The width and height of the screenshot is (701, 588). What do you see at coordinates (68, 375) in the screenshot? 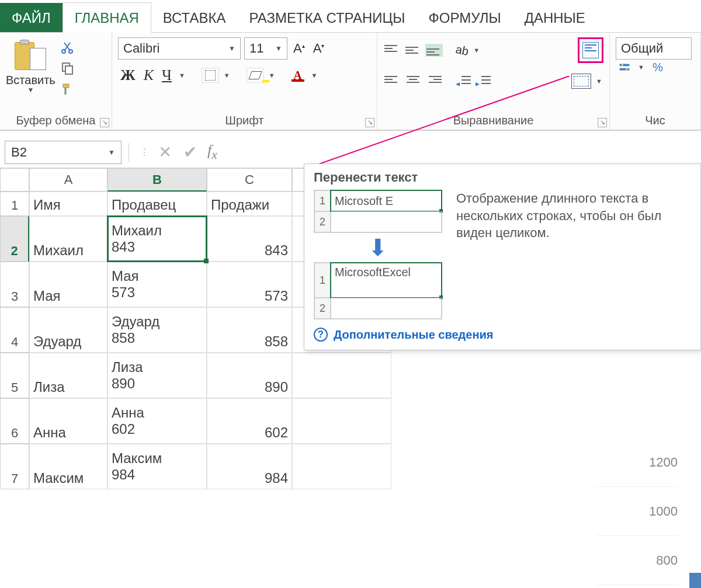
I see `cell-A5: Лиза` at bounding box center [68, 375].